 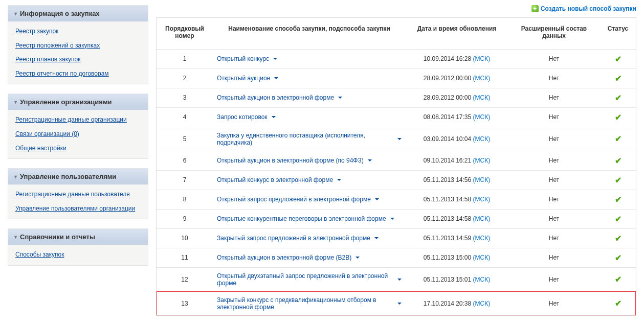 I want to click on row-name-link: Открытый конкурс, so click(x=247, y=59).